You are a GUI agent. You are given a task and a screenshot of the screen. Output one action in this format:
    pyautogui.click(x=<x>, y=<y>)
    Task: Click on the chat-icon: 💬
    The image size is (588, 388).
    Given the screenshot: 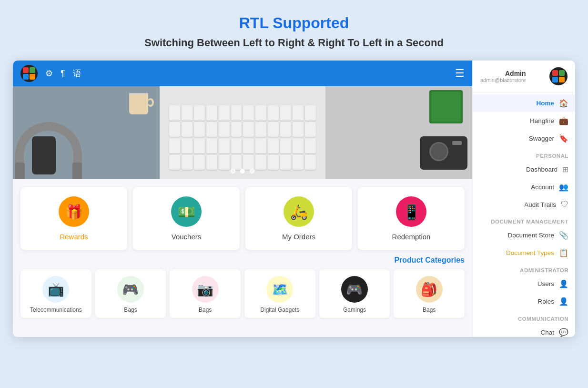 What is the action you would take?
    pyautogui.click(x=564, y=333)
    